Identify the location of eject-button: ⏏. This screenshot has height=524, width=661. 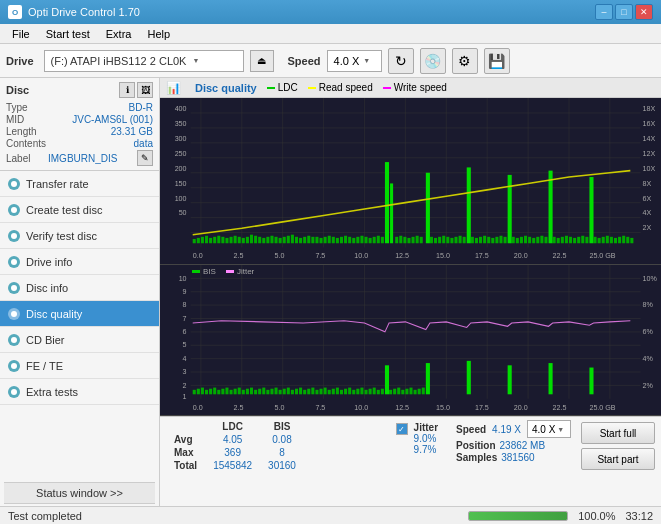
(262, 61).